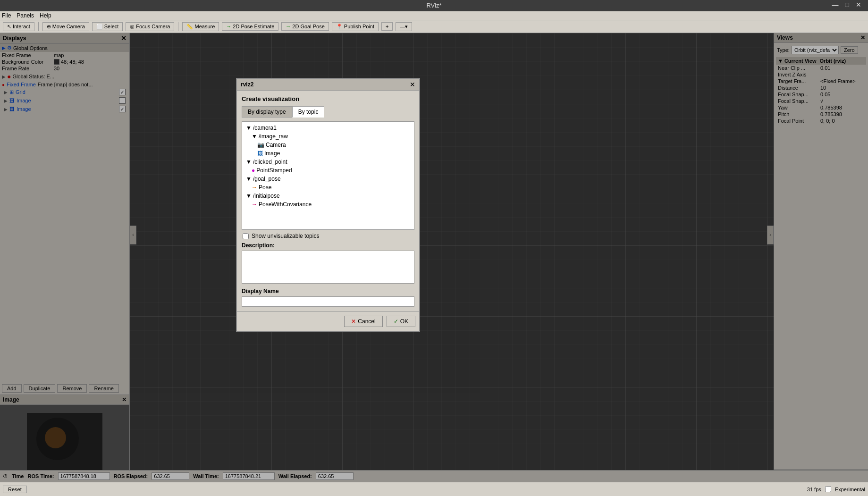 The image size is (868, 496). I want to click on tree-goal-pose: ▼ /goal_pose, so click(328, 179).